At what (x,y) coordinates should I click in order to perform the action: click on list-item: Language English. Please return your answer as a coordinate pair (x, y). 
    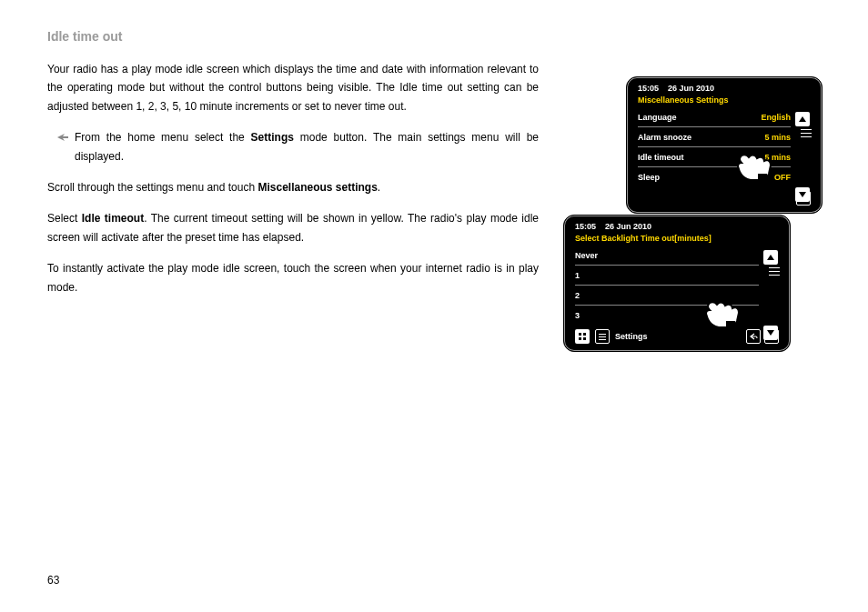
    Looking at the image, I should click on (714, 117).